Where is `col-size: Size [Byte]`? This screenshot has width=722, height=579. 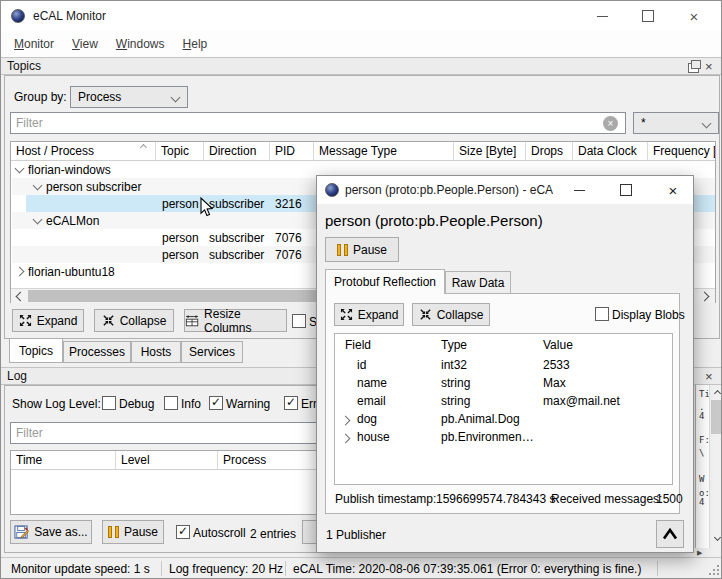 col-size: Size [Byte] is located at coordinates (490, 151).